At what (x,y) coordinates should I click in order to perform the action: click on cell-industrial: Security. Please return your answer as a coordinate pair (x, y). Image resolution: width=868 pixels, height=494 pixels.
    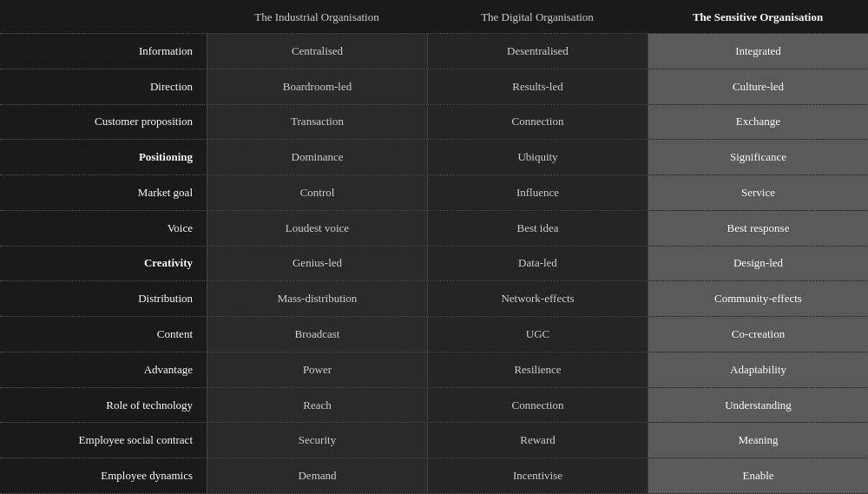
    Looking at the image, I should click on (317, 440).